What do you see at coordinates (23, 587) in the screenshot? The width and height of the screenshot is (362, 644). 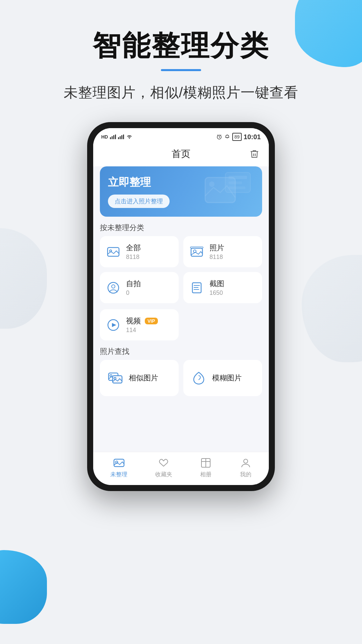 I see `blob-bottom-left` at bounding box center [23, 587].